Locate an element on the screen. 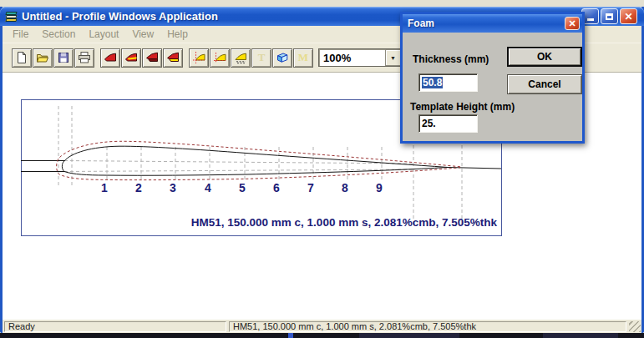  menu-layout: Layout is located at coordinates (104, 34).